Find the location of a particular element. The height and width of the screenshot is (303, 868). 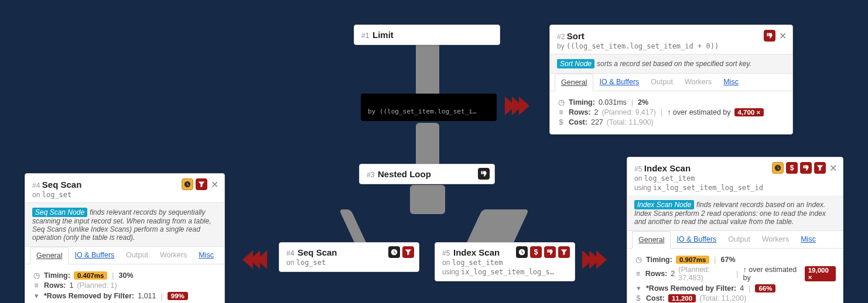

node-type-tag: Sort Node is located at coordinates (576, 64).